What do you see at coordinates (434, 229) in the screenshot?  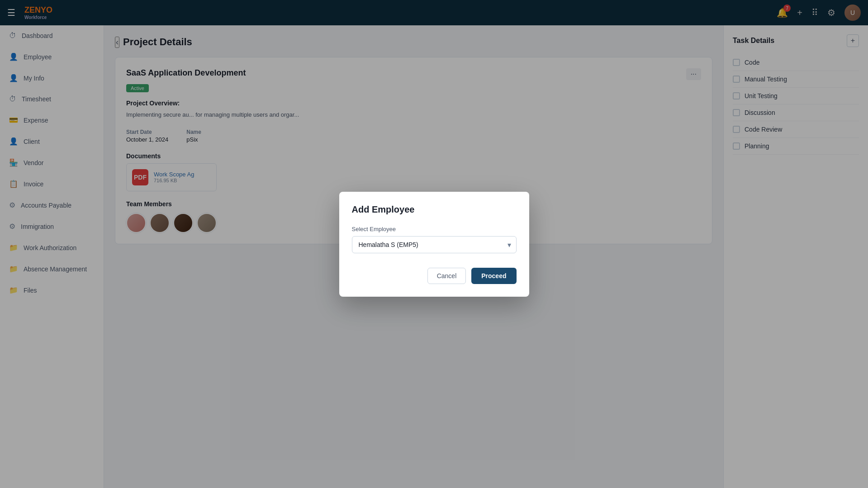 I see `select-employee-label: Select Employee` at bounding box center [434, 229].